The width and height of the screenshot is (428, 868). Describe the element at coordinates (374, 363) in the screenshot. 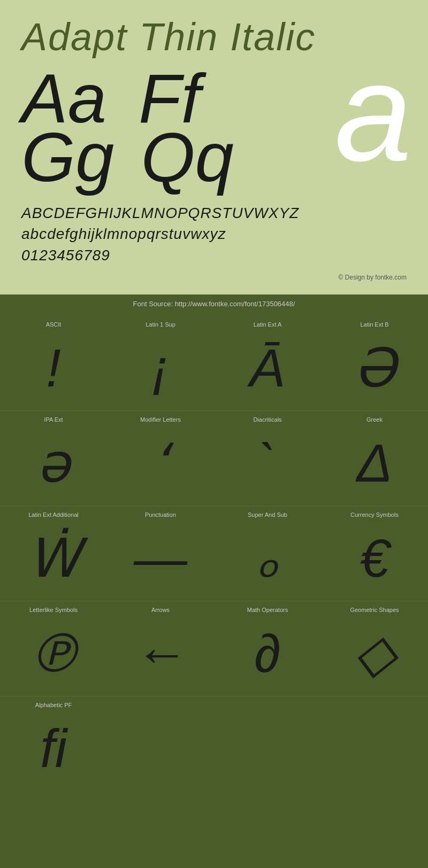

I see `glyph-cell-latinextb: Latin Ext BƏ` at that location.